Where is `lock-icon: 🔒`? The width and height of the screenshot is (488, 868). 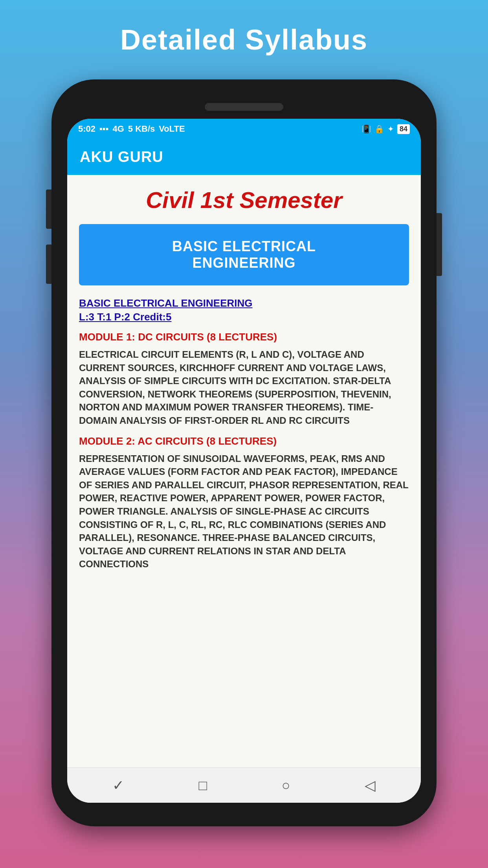 lock-icon: 🔒 is located at coordinates (380, 129).